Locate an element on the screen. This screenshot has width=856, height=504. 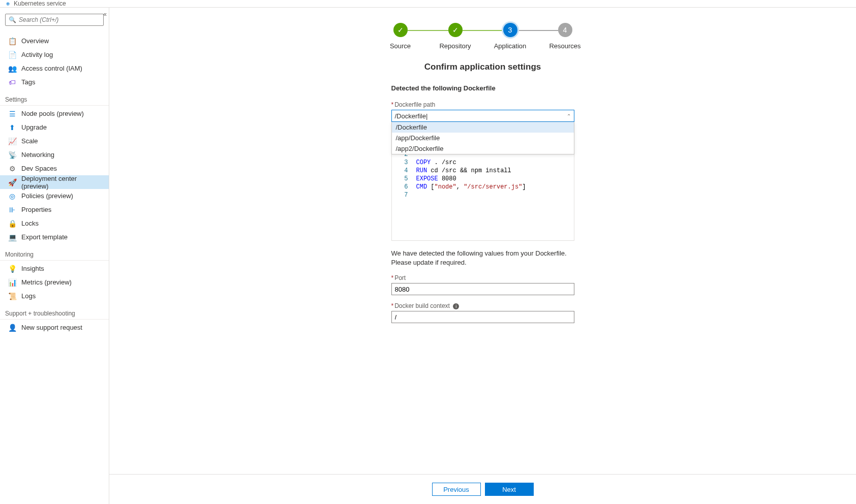
sidebar-item-export-template: 💻Export template is located at coordinates (54, 237).